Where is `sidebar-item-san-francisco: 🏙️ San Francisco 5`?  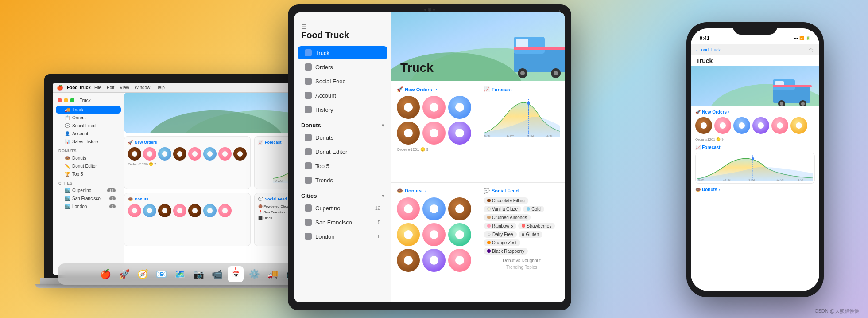 sidebar-item-san-francisco: 🏙️ San Francisco 5 is located at coordinates (89, 199).